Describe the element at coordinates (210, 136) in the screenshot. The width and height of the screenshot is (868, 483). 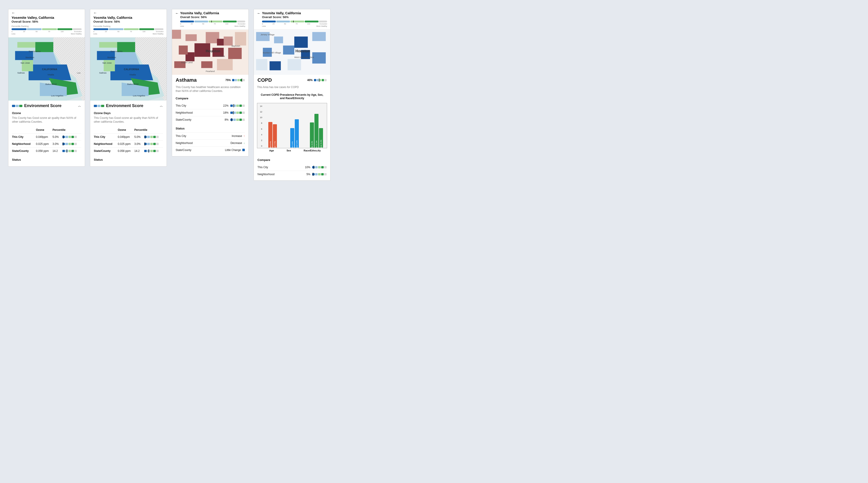
I see `status-row: This CityIncrease ↑` at that location.